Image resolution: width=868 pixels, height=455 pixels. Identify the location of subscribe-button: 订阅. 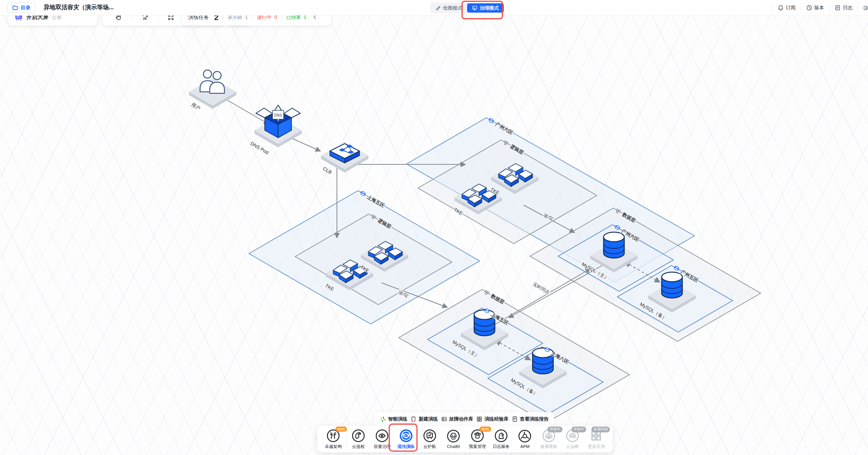
(786, 8).